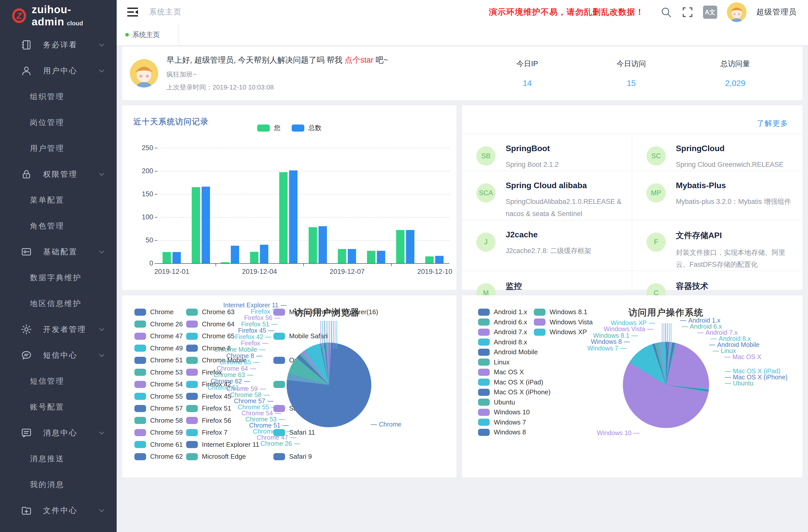  Describe the element at coordinates (734, 251) in the screenshot. I see `tech-body: 文件存储API封装文件接口，实现本地存储、阿里云、FastDFS存储的配置化` at that location.